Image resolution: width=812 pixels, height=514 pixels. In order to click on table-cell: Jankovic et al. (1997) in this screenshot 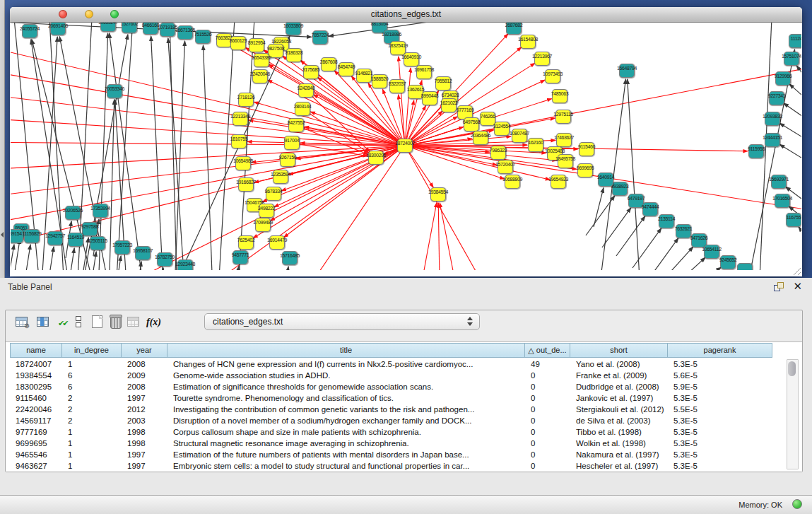, I will do `click(619, 398)`.